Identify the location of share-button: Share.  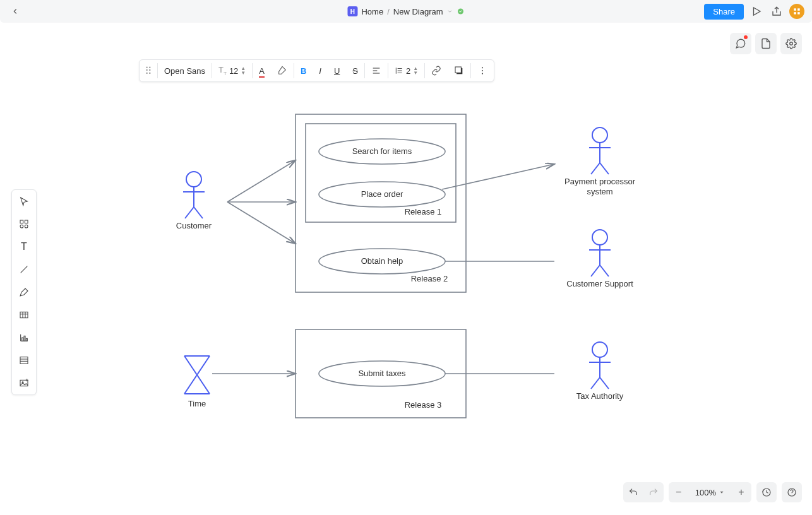
(724, 11).